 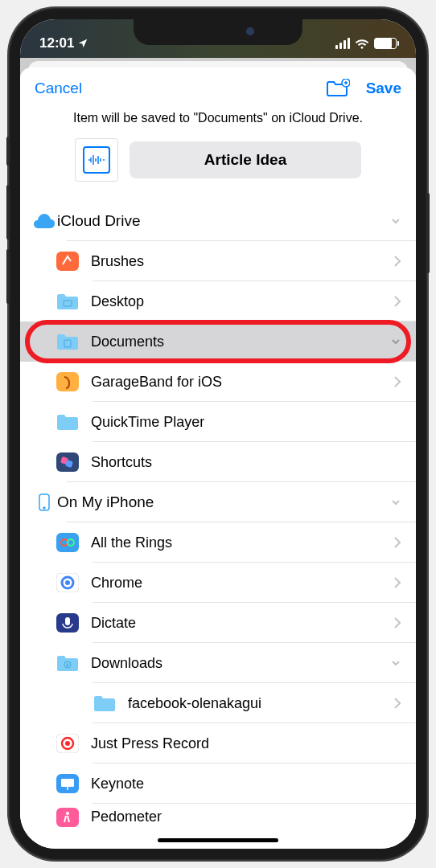 What do you see at coordinates (218, 462) in the screenshot?
I see `folder-shortcuts: Shortcuts` at bounding box center [218, 462].